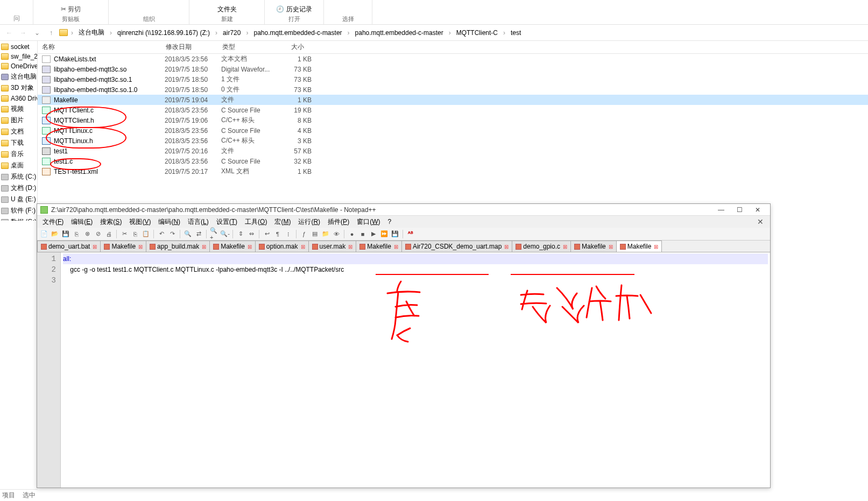  Describe the element at coordinates (453, 121) in the screenshot. I see `file-row: MQTTClient.h2019/7/5 19:06C/C++ 标头8 KB` at that location.